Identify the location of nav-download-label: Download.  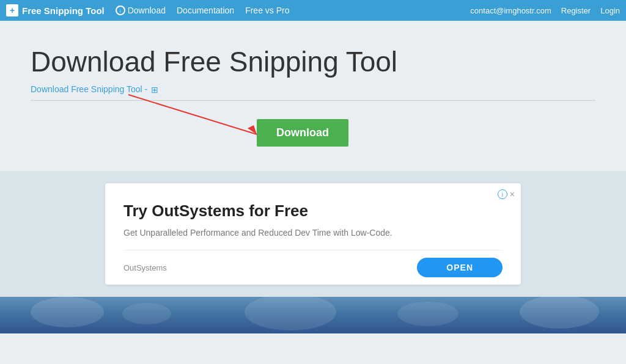
(147, 10).